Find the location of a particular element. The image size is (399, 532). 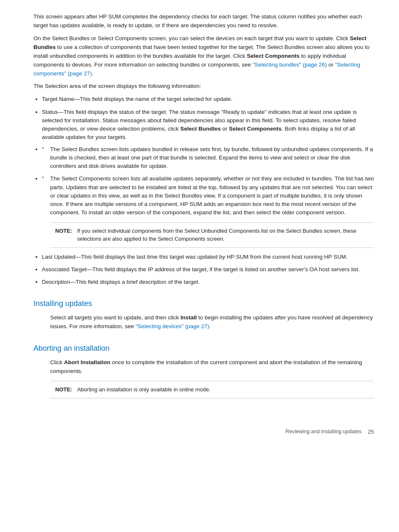

bullet-associated-target: Associated Target—This field displays th… is located at coordinates (208, 270).